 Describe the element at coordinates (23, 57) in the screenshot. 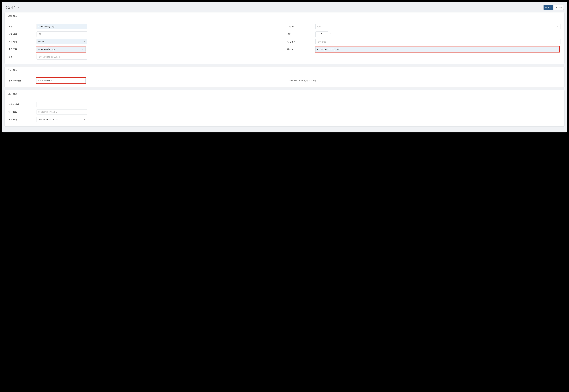

I see `description-label: 설명` at that location.